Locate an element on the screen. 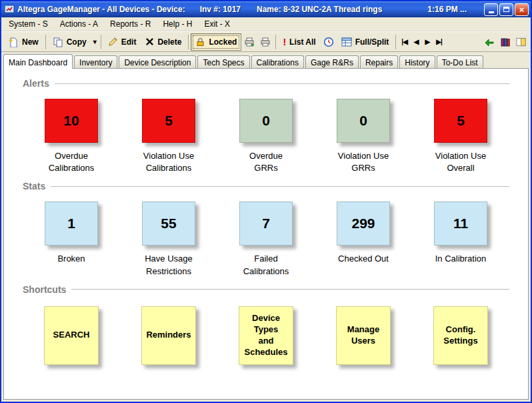 This screenshot has width=532, height=403. books-icon is located at coordinates (505, 42).